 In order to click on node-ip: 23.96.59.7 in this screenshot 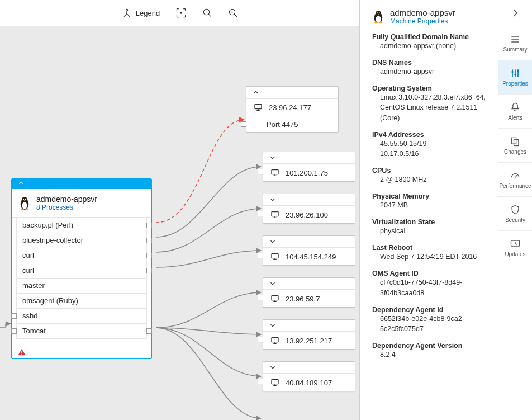, I will do `click(303, 299)`.